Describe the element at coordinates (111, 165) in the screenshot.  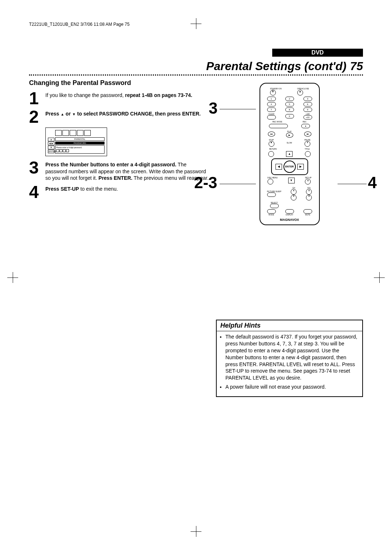
I see `step3-text-a: Press the Number buttons to enter a 4-di…` at that location.